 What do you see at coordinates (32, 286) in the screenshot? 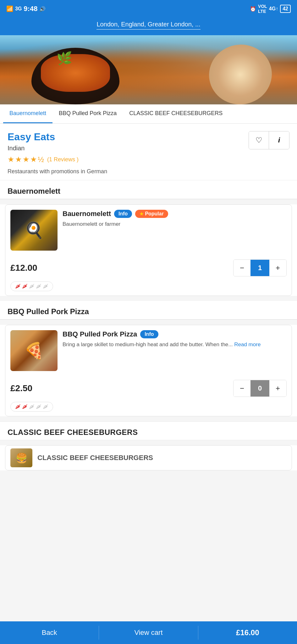
I see `spice-indicators: 🌶 🌶 🌶 🌶 🌶` at bounding box center [32, 286].